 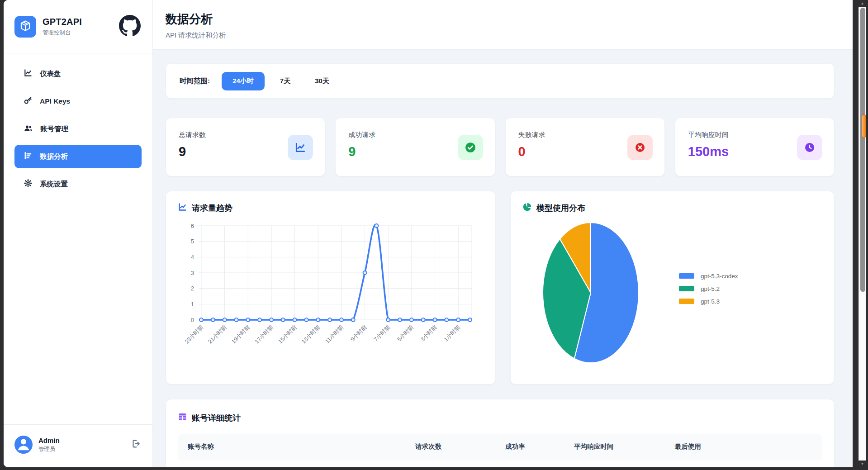 What do you see at coordinates (672, 208) in the screenshot?
I see `chart-title-row: 模型使用分布` at bounding box center [672, 208].